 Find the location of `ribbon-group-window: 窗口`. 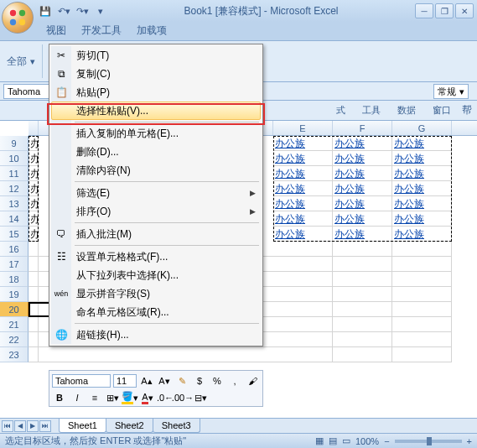

ribbon-group-window: 窗口 is located at coordinates (442, 111).